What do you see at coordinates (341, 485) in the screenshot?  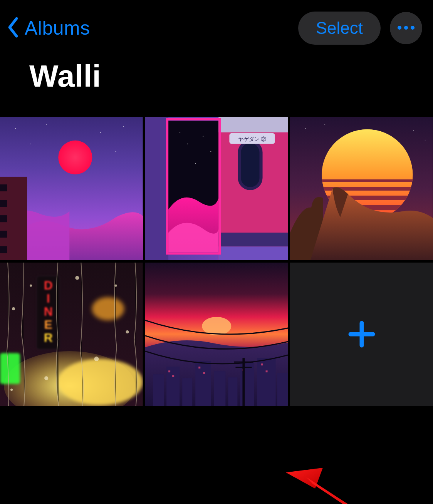 I see `annotation-arrow-icon` at bounding box center [341, 485].